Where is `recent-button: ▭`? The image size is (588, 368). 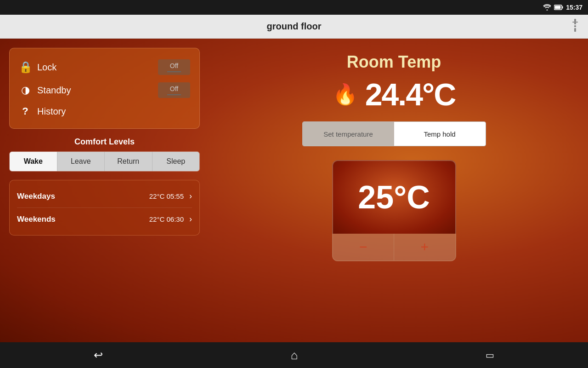
recent-button: ▭ is located at coordinates (490, 355).